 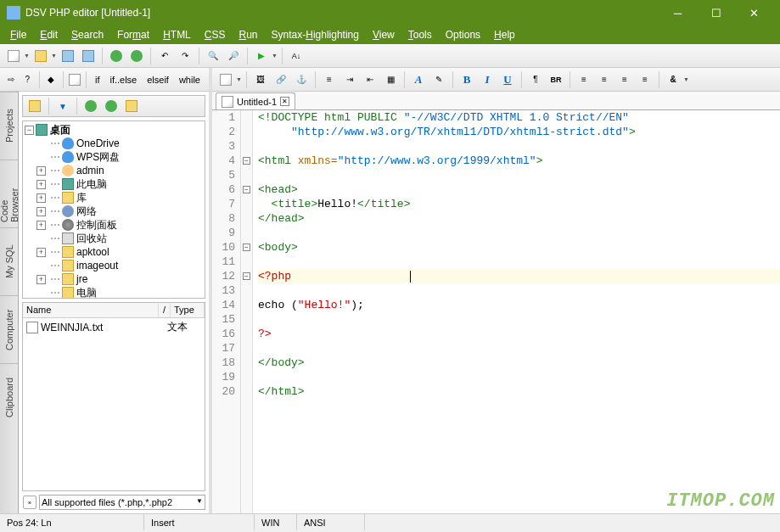 What do you see at coordinates (519, 334) in the screenshot?
I see `code-line: ?>` at bounding box center [519, 334].